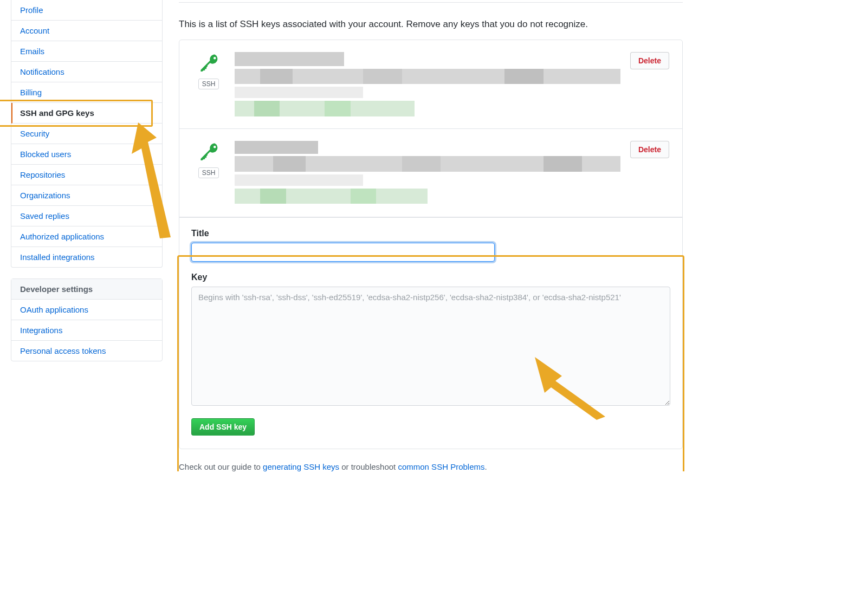  What do you see at coordinates (431, 234) in the screenshot?
I see `title-label: Title` at bounding box center [431, 234].